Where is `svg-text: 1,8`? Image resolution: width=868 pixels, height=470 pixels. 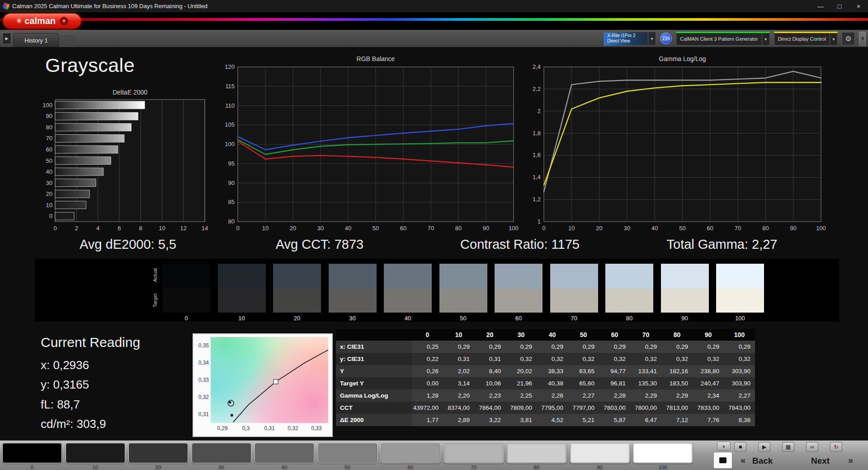 svg-text: 1,8 is located at coordinates (537, 133).